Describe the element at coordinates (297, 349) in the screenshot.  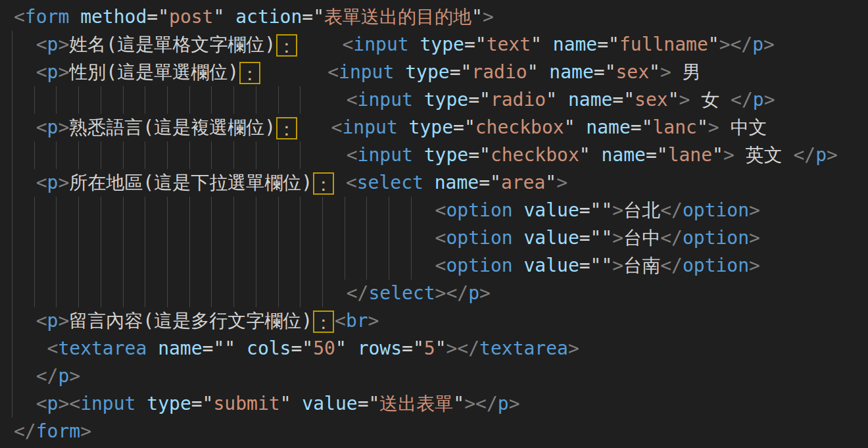
I see `code-line-text: <textarea name="" cols="50" rows="5"></t…` at that location.